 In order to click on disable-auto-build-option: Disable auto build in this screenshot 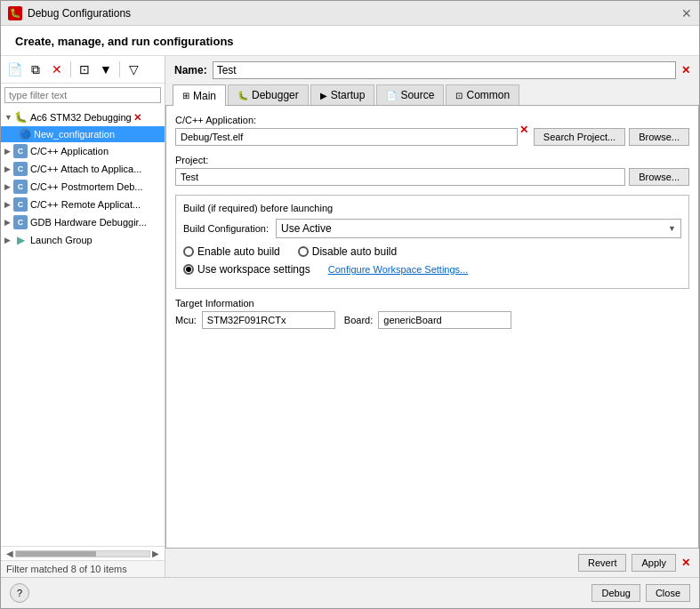, I will do `click(347, 252)`.